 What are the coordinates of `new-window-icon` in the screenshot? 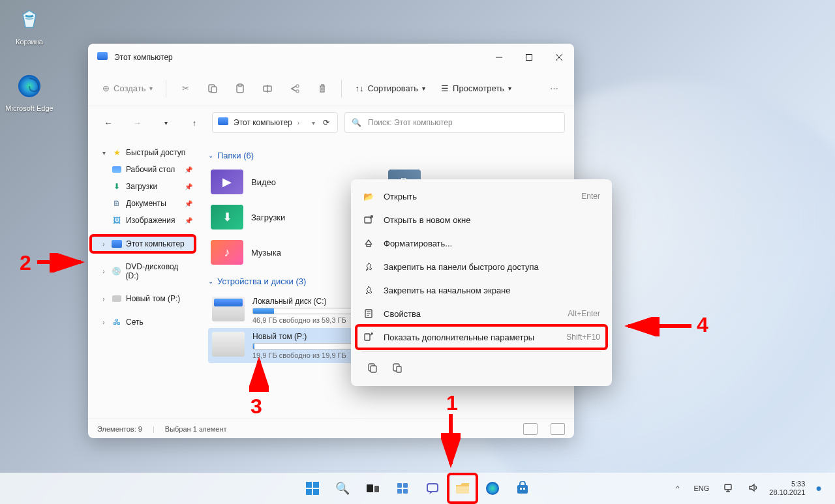 It's located at (369, 220).